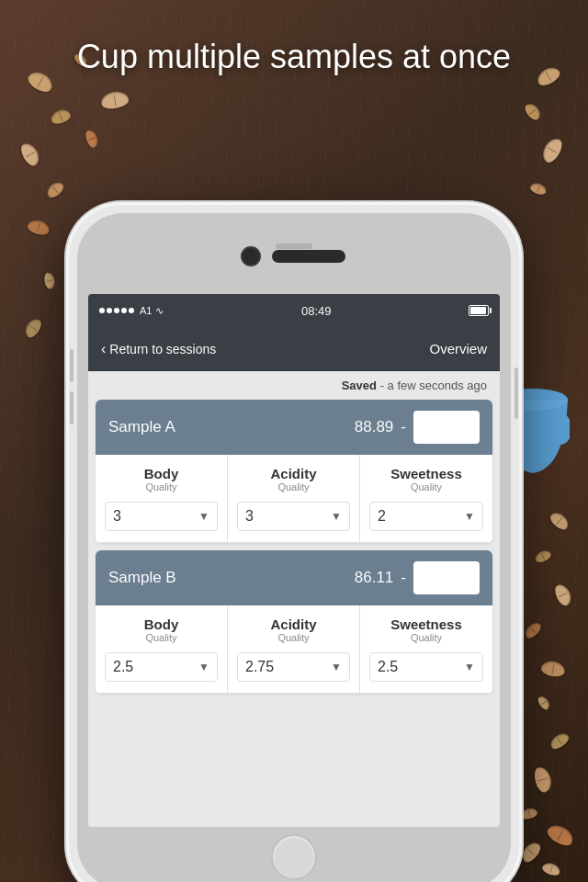 This screenshot has width=588, height=882. What do you see at coordinates (426, 650) in the screenshot?
I see `sample-b-sweetness-cell: Sweetness Quality 2.5 ▼` at bounding box center [426, 650].